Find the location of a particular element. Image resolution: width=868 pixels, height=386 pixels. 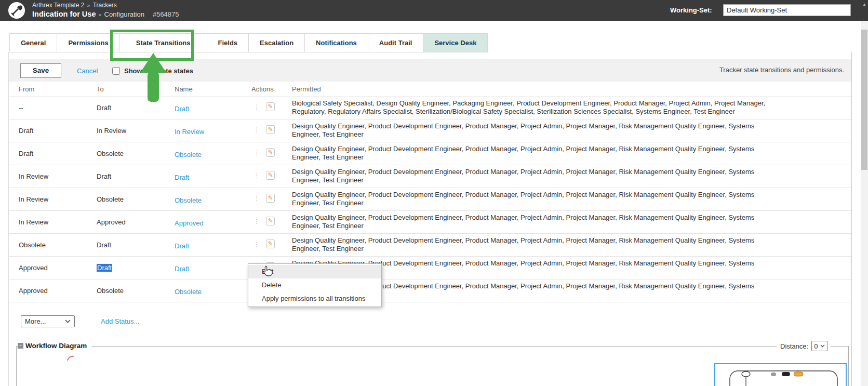

more-dropdown-value: More... is located at coordinates (35, 321).